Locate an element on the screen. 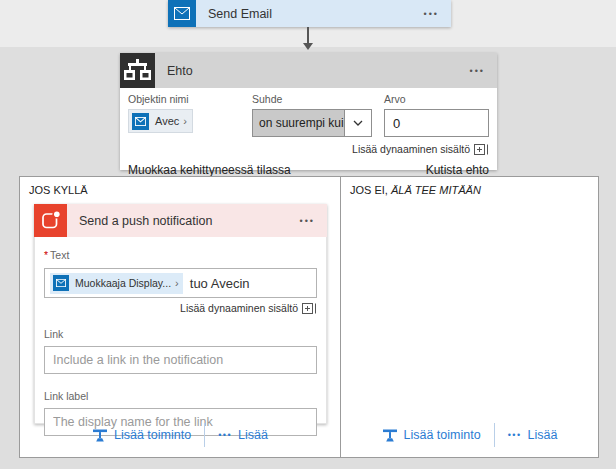 The image size is (616, 469). chevron-down-icon is located at coordinates (358, 123).